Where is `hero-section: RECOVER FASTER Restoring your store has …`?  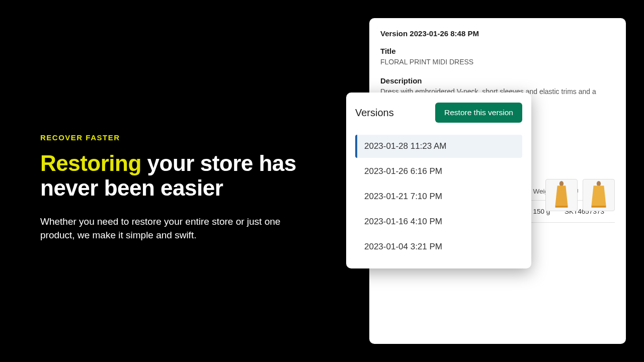
hero-section: RECOVER FASTER Restoring your store has … is located at coordinates (171, 188).